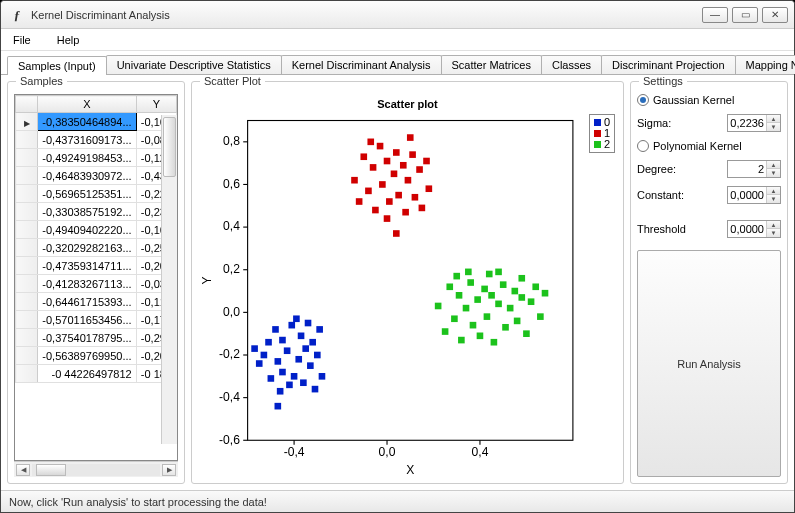 Image resolution: width=795 pixels, height=513 pixels. I want to click on scatter-group-title: Scatter Plot, so click(232, 81).